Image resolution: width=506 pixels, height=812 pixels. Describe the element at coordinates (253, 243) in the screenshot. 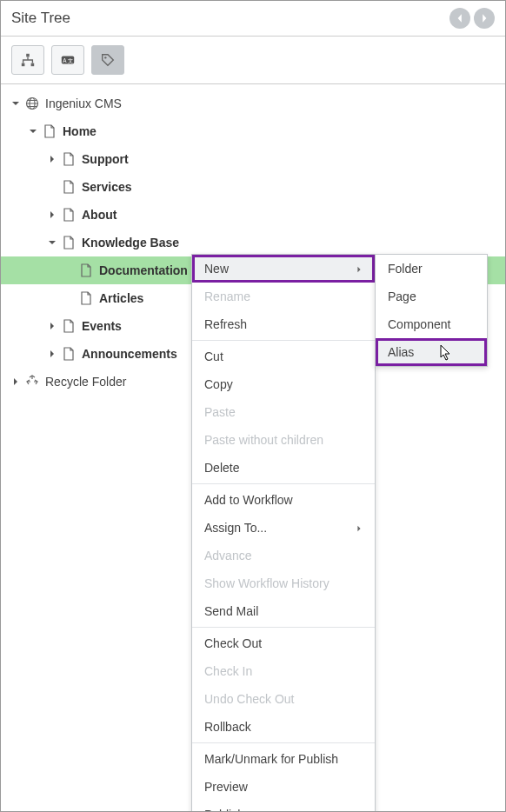

I see `tree-node-kb: Knowledge Base` at that location.